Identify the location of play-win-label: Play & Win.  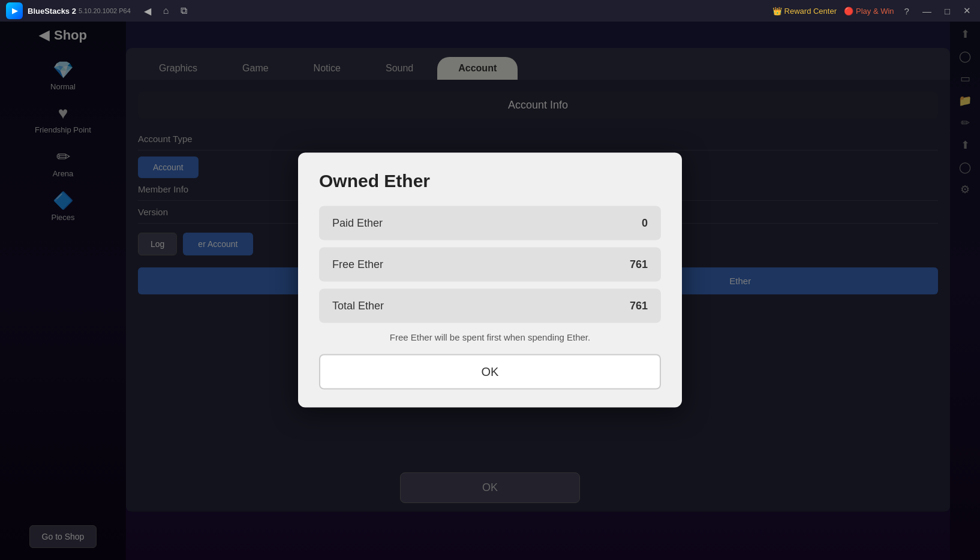
(875, 11).